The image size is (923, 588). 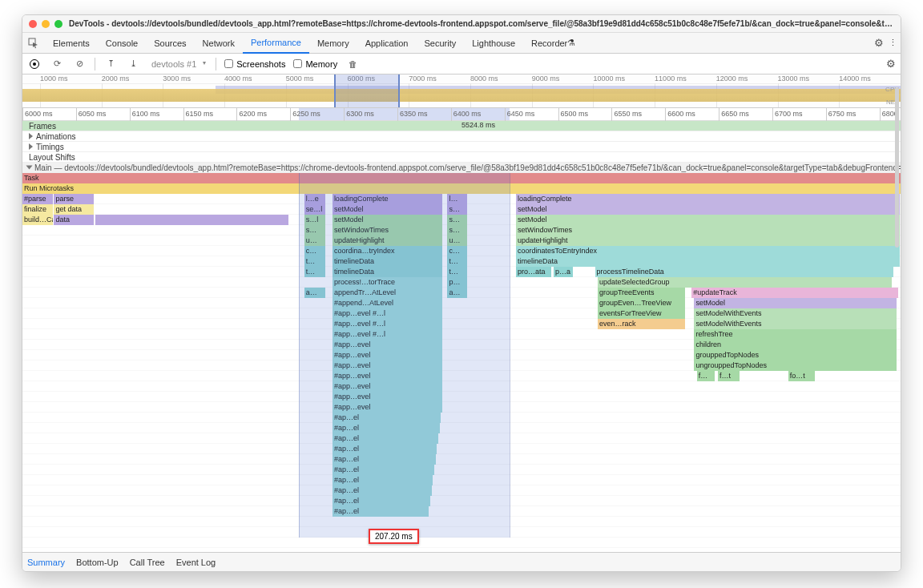 I want to click on recording-select: devtools #1, so click(x=178, y=64).